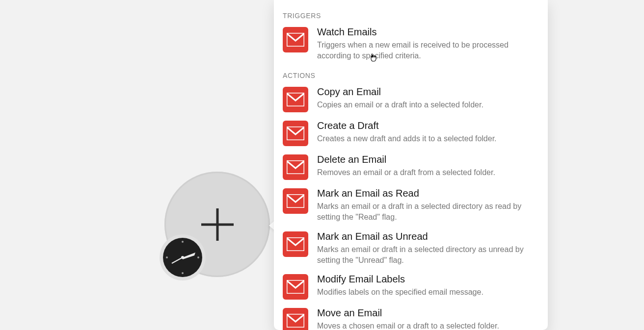 The image size is (644, 330). Describe the element at coordinates (428, 313) in the screenshot. I see `module-item-title: Move an Email` at that location.